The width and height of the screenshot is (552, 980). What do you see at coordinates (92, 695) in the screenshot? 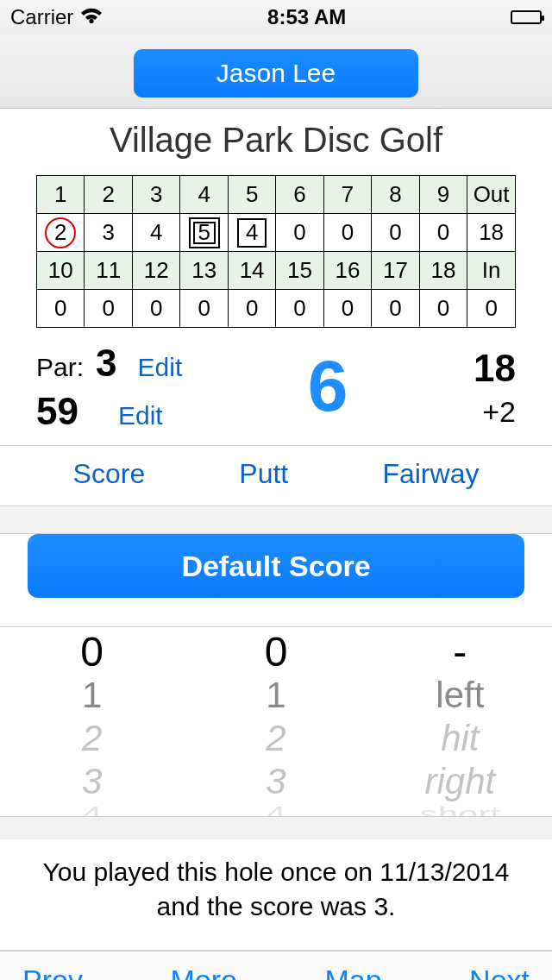
I see `picker-score-row: 1` at bounding box center [92, 695].